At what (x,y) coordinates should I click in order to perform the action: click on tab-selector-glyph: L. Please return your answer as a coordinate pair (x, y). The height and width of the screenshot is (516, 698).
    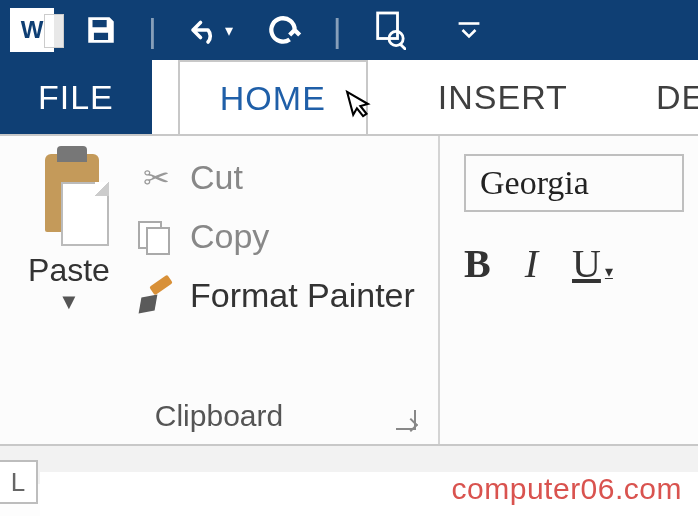
    Looking at the image, I should click on (18, 482).